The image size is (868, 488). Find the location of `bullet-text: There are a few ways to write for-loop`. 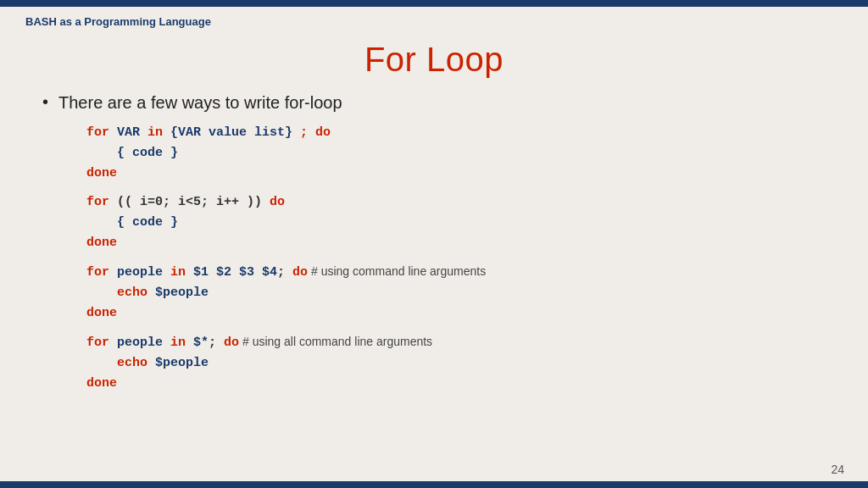

bullet-text: There are a few ways to write for-loop is located at coordinates (200, 103).